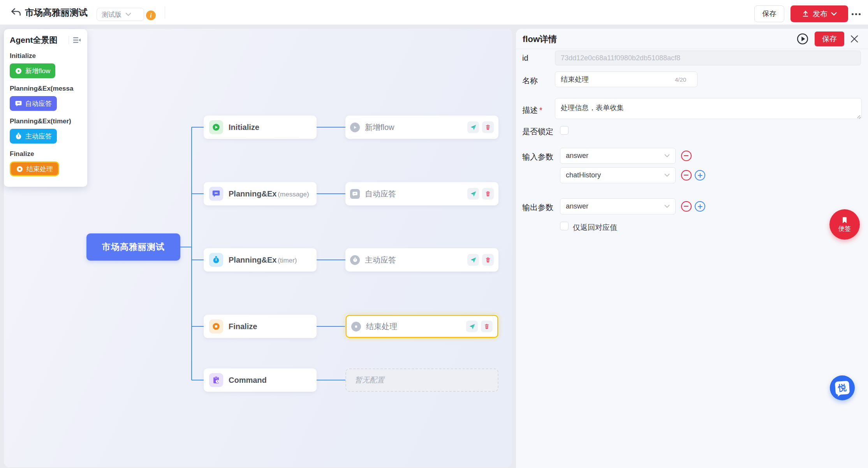  Describe the element at coordinates (422, 127) in the screenshot. I see `flow-item-xinzengflow: 新增flow` at that location.